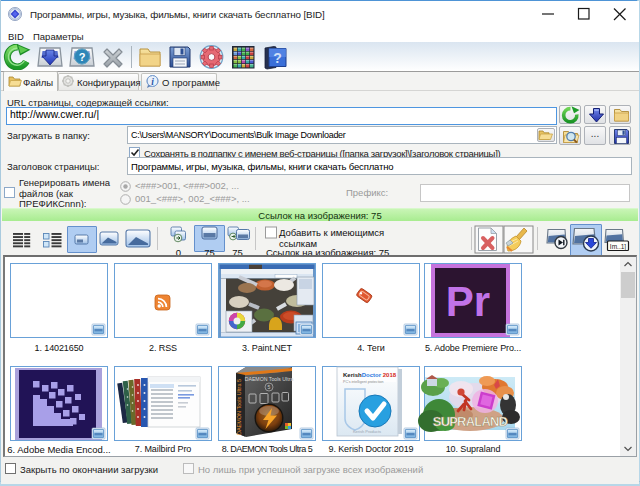 This screenshot has height=486, width=640. Describe the element at coordinates (370, 375) in the screenshot. I see `svg-text: KerishDoctor 2018` at that location.